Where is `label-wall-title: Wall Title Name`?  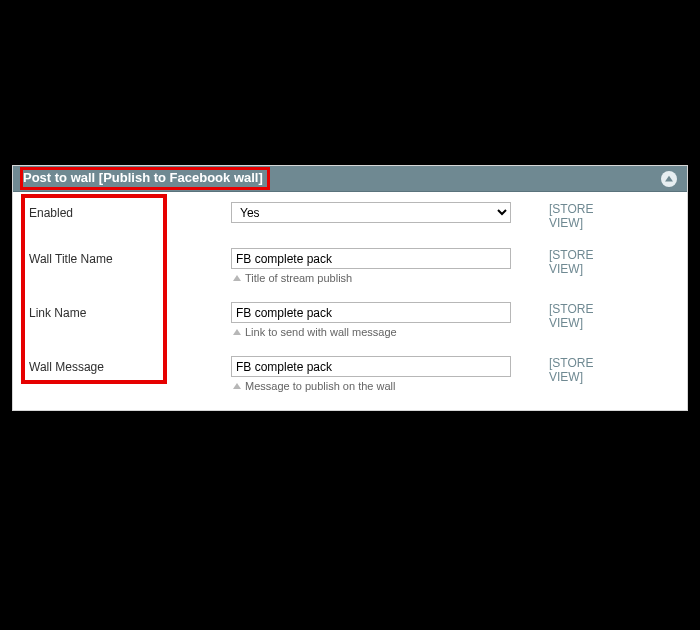 label-wall-title: Wall Title Name is located at coordinates (126, 257).